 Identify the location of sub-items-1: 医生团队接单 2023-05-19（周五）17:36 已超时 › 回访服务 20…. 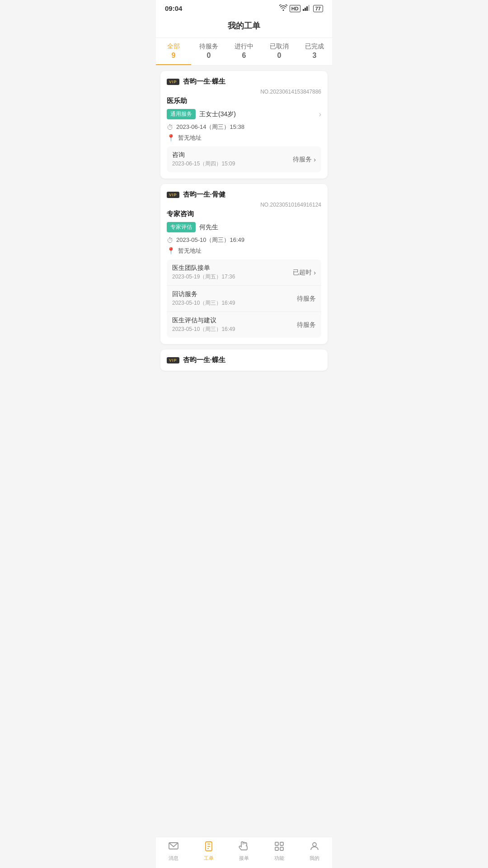
(244, 298).